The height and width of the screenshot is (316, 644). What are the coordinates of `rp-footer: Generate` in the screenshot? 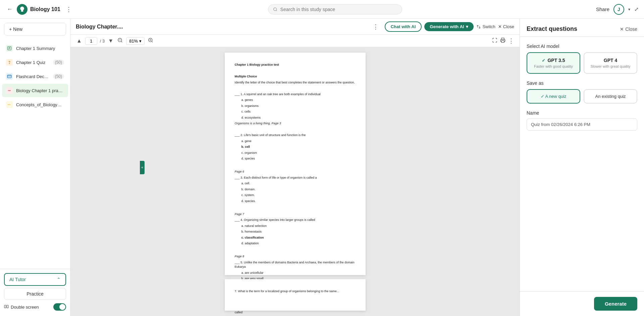 It's located at (582, 304).